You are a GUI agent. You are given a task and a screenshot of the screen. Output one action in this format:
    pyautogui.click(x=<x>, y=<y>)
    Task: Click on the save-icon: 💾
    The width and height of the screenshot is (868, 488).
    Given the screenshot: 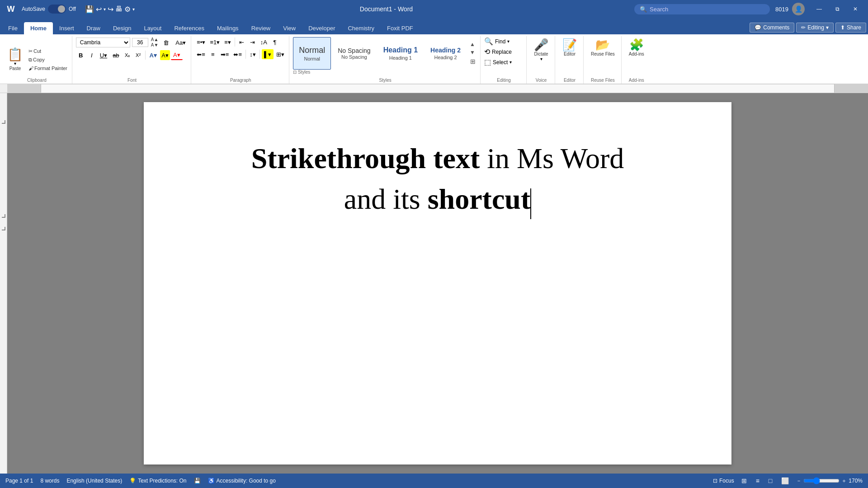 What is the action you would take?
    pyautogui.click(x=90, y=9)
    